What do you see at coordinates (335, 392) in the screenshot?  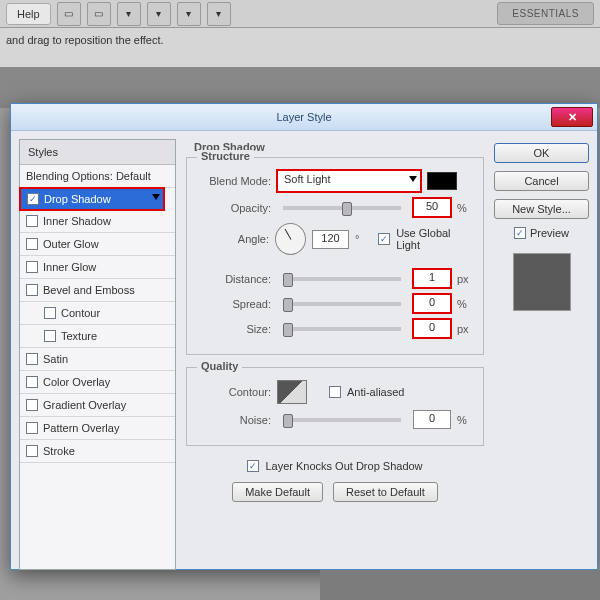 I see `antialiased-checkbox` at bounding box center [335, 392].